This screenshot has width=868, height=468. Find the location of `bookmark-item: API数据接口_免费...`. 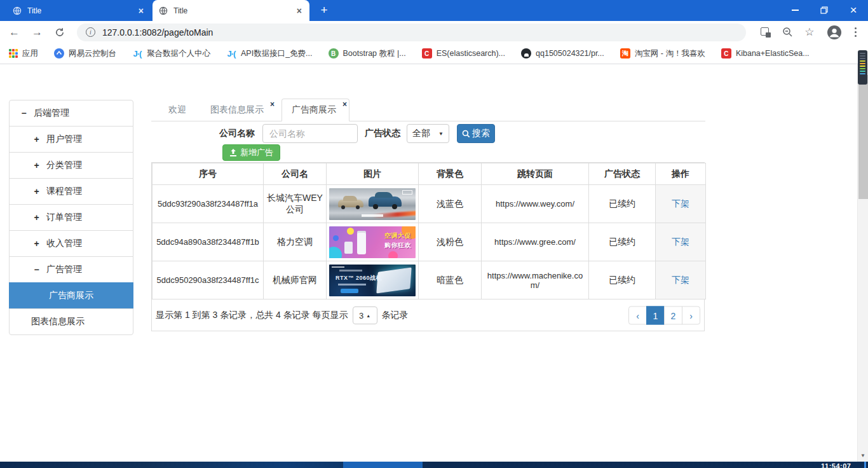

bookmark-item: API数据接口_免费... is located at coordinates (269, 53).